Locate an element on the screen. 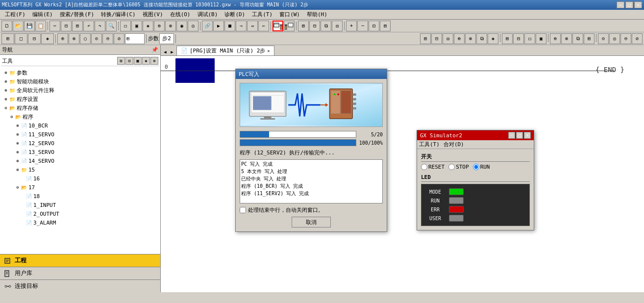 This screenshot has width=644, height=303. sim-radio-run: RUN is located at coordinates (481, 167).